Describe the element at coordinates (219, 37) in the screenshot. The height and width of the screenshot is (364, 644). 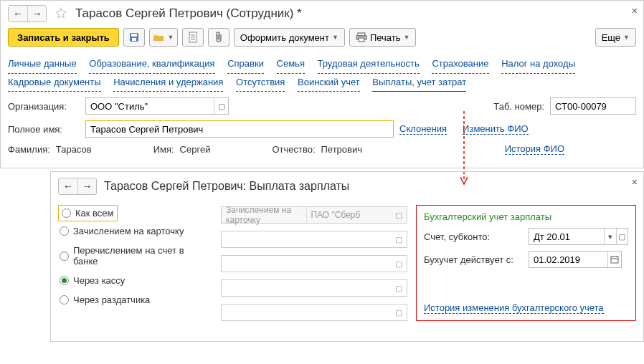
I see `attach-button` at that location.